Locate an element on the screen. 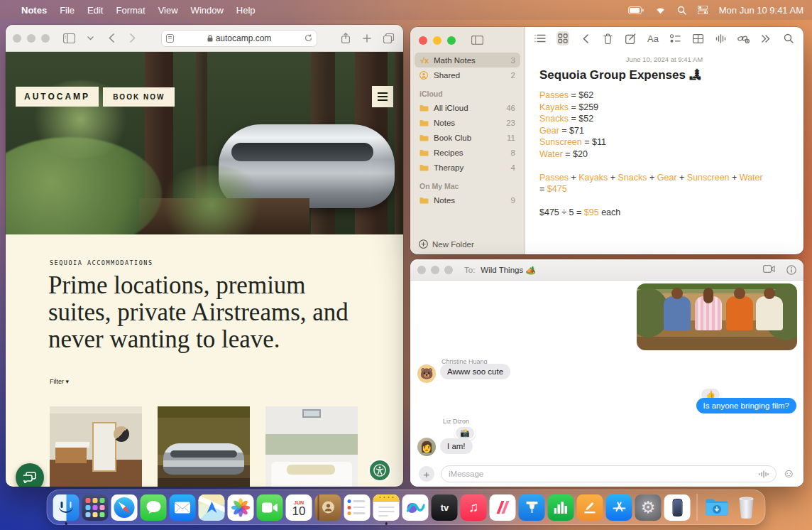  imessage-input: iMessage is located at coordinates (609, 474).